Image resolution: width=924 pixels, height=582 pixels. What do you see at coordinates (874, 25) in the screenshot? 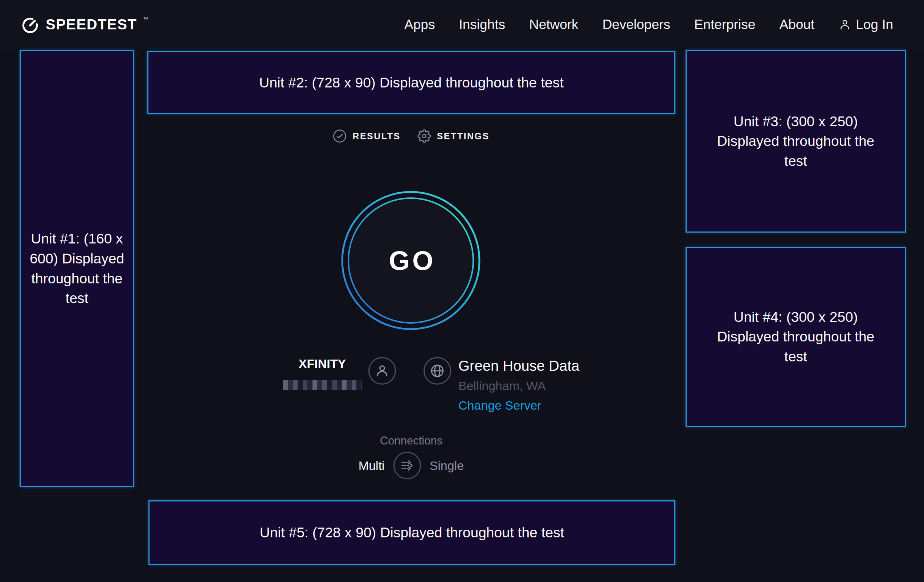
I see `login-label: Log In` at bounding box center [874, 25].